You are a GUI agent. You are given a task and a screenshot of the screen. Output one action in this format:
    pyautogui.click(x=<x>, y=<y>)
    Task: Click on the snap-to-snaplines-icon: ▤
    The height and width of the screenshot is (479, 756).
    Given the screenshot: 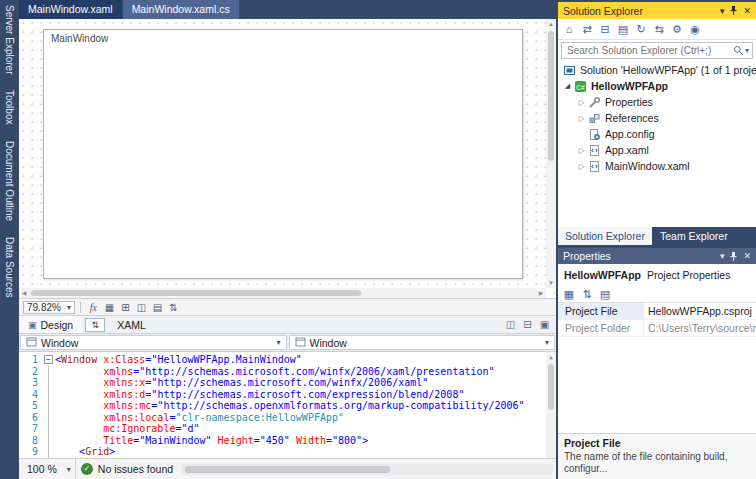 What is the action you would take?
    pyautogui.click(x=158, y=308)
    